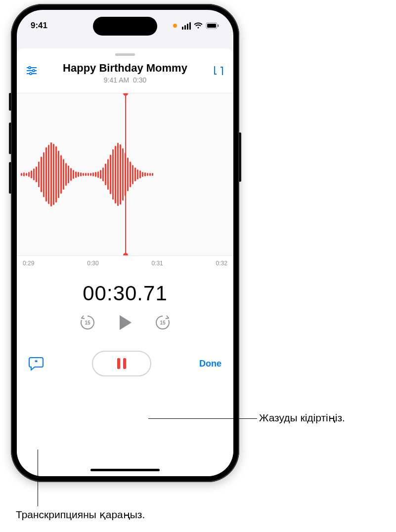 This screenshot has height=532, width=396. Describe the element at coordinates (80, 515) in the screenshot. I see `callout-transcript: Транскрипцияны қараңыз.` at that location.